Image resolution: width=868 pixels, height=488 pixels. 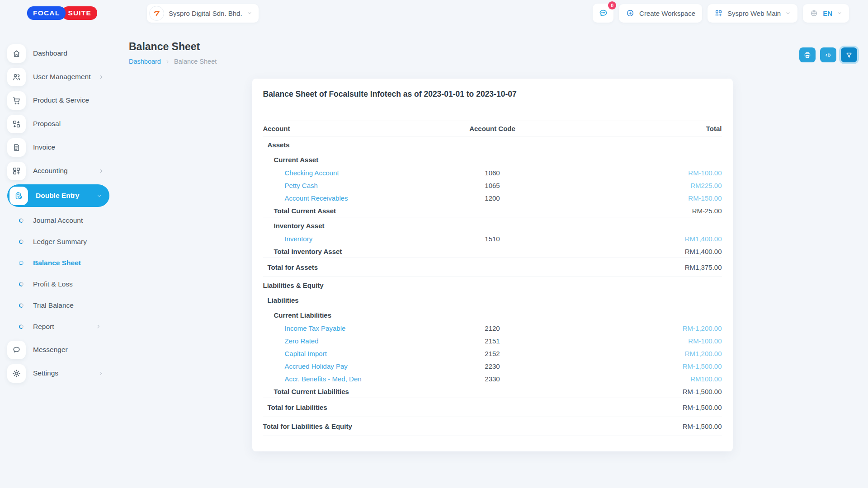 I want to click on double-entry-clipboard-icon, so click(x=19, y=196).